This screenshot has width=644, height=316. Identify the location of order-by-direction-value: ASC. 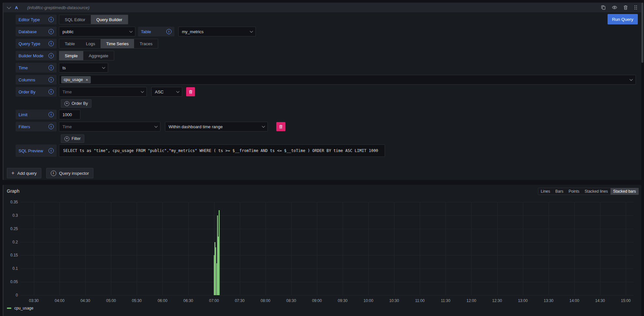
(159, 92).